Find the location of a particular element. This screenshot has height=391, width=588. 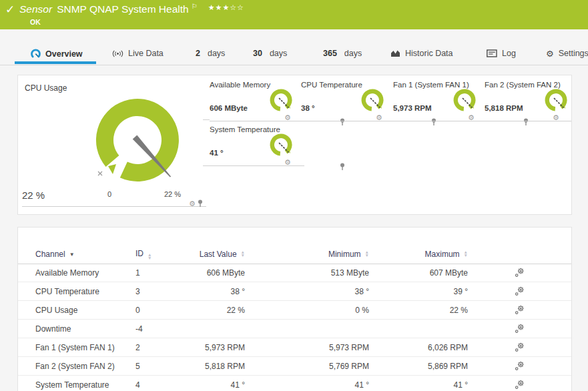

sensor-title: SNMP QNAP System Health is located at coordinates (123, 9).